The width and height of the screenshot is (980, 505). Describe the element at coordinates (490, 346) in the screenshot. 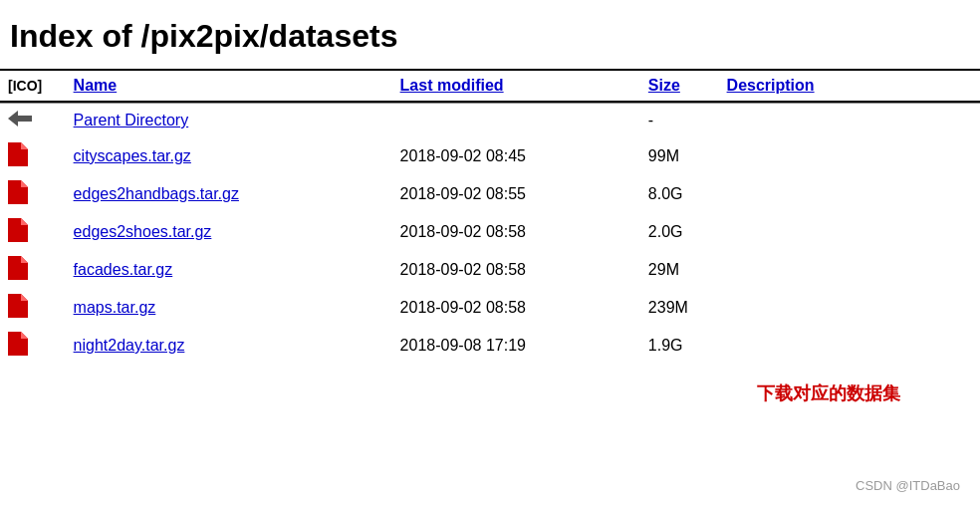

I see `table-row: night2day.tar.gz2018-09-08 17:191.9G` at that location.